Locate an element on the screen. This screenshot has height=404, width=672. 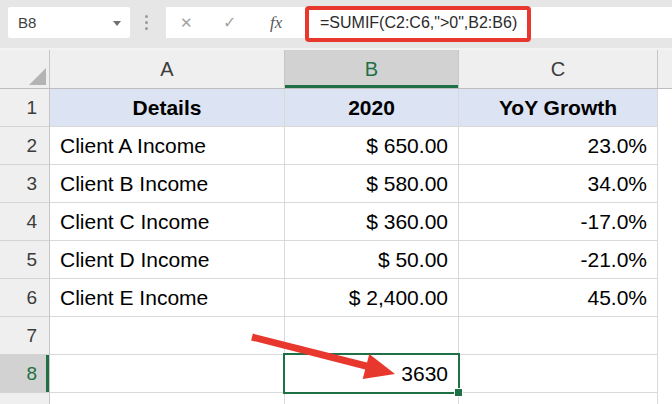
cell-a1: Details is located at coordinates (168, 108).